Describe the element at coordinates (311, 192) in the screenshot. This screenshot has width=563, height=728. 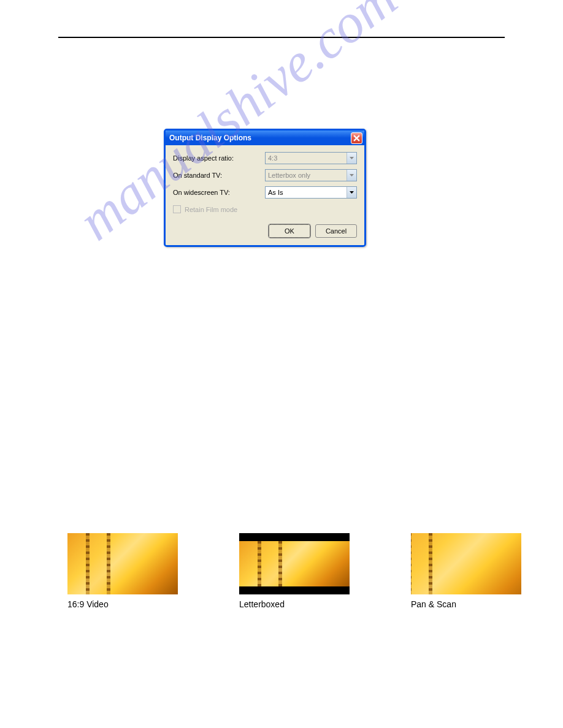
I see `widescreen-tv-dropdown: As Is` at that location.